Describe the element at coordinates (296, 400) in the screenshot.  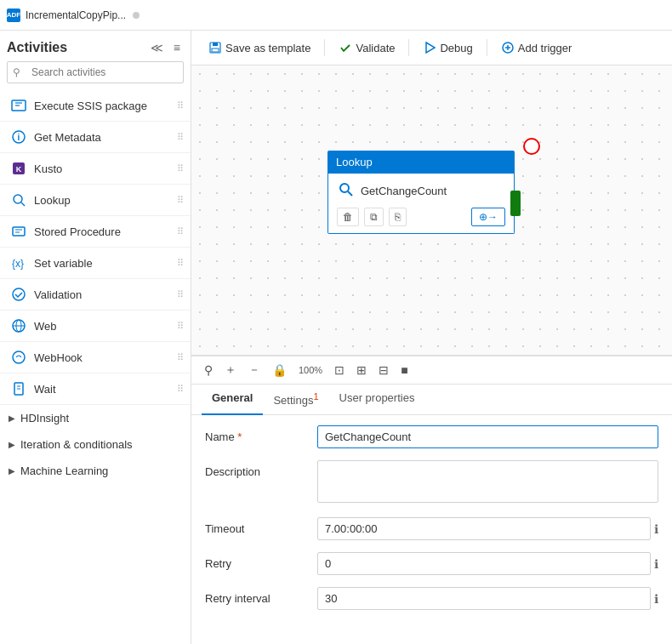
I see `tab-settings: Settings1` at that location.